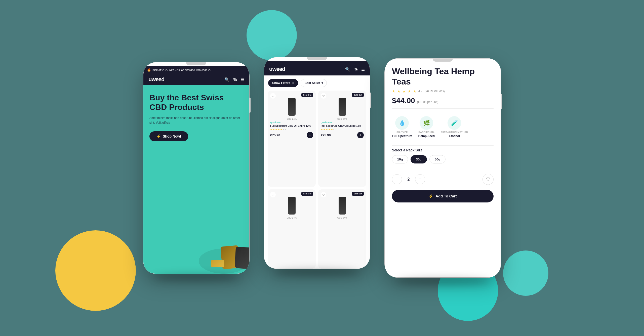 The width and height of the screenshot is (644, 336). What do you see at coordinates (182, 70) in the screenshot?
I see `promo-text: Kick off 2022 with 22% off sitewide with…` at bounding box center [182, 70].